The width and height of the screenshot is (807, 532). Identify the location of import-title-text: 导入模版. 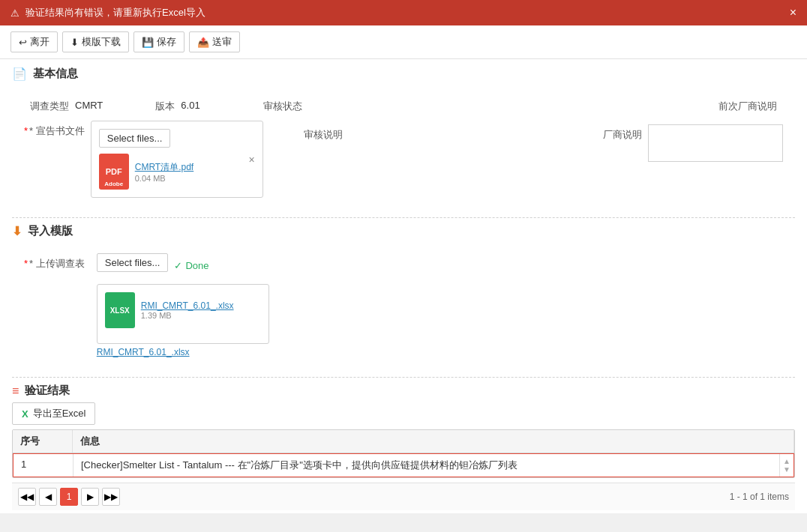
(50, 231).